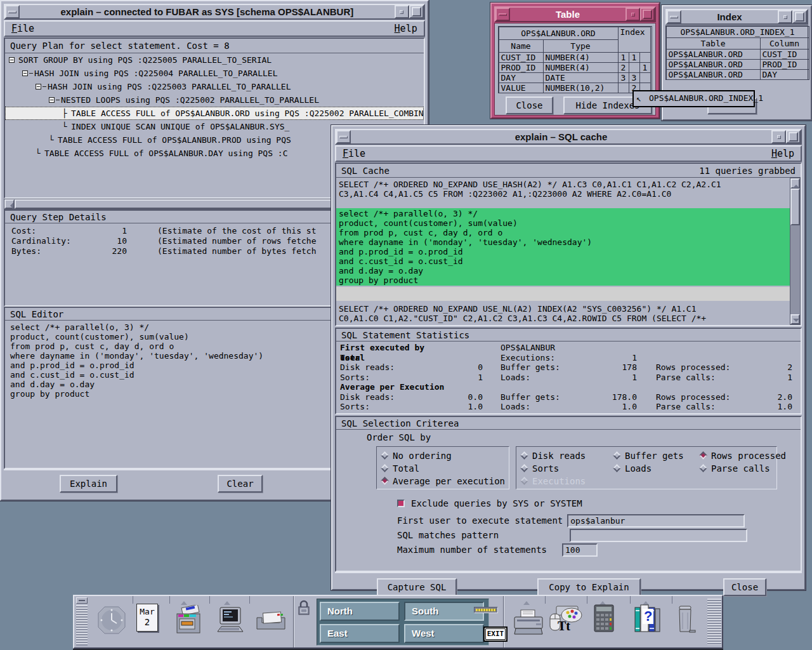 The height and width of the screenshot is (650, 812). I want to click on radio-no-ordering: No ordering, so click(443, 456).